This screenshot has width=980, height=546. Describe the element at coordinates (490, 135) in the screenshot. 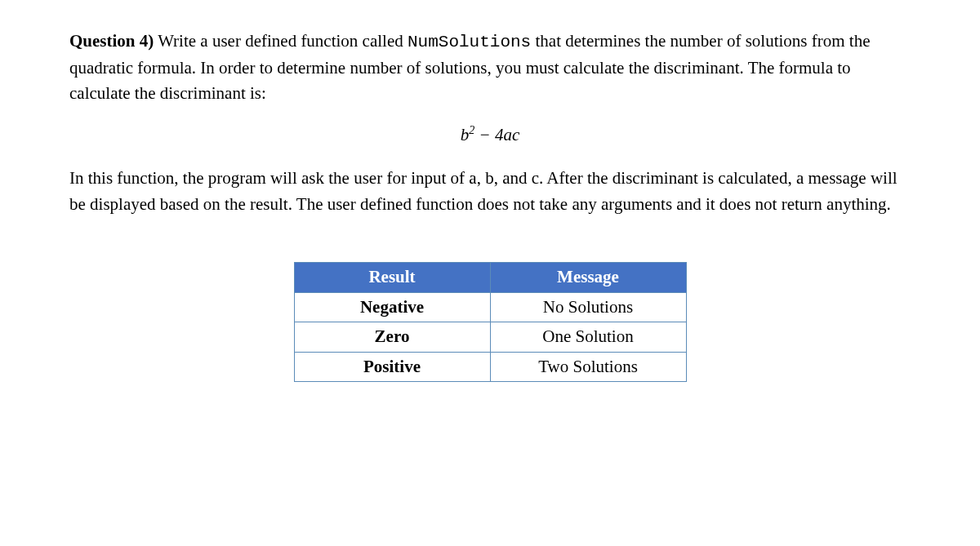

I see `discriminant-formula: b2 − 4ac` at that location.